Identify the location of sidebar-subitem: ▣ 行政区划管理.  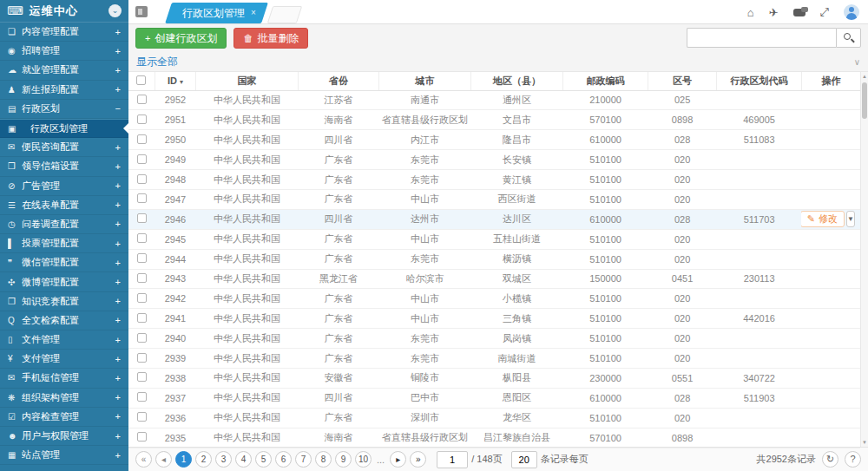
(64, 128).